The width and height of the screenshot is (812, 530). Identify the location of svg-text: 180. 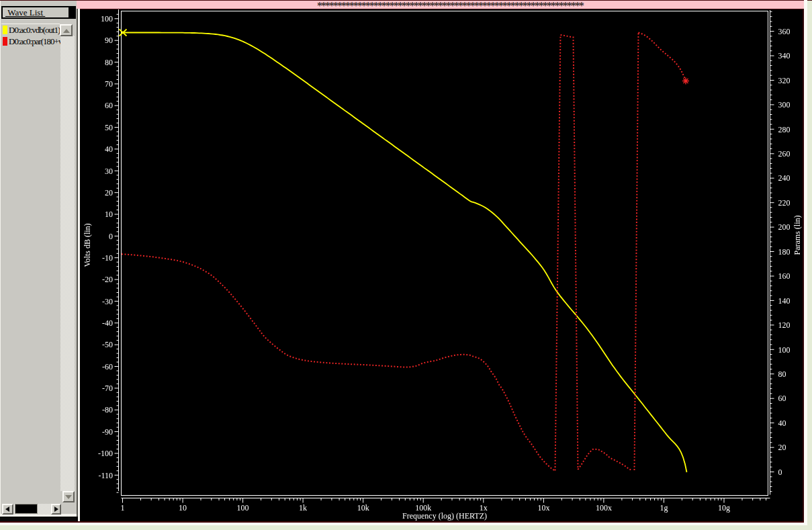
(784, 252).